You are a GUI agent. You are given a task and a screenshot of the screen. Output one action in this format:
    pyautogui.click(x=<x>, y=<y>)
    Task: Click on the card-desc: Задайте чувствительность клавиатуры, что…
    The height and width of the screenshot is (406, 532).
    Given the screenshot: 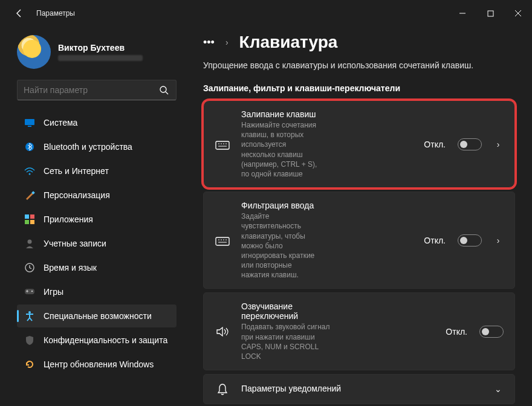 What is the action you would take?
    pyautogui.click(x=282, y=245)
    